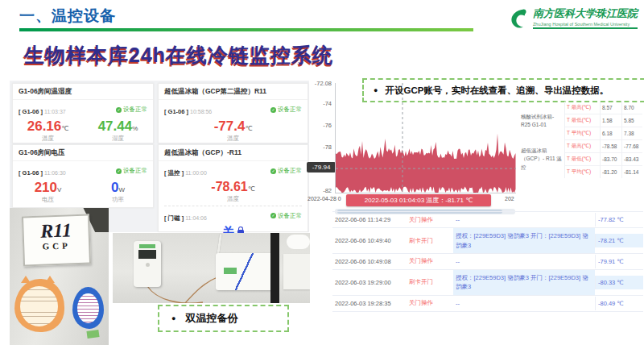  I want to click on card-freezer-gcp: 超低温冰箱（GCP）-R11 [ 温控 ]11:00:00 ✓设备正常 -78.…, so click(233, 189).